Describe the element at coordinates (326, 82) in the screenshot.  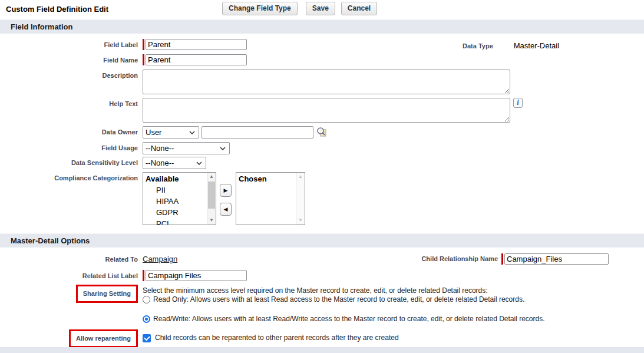
I see `description-textarea` at that location.